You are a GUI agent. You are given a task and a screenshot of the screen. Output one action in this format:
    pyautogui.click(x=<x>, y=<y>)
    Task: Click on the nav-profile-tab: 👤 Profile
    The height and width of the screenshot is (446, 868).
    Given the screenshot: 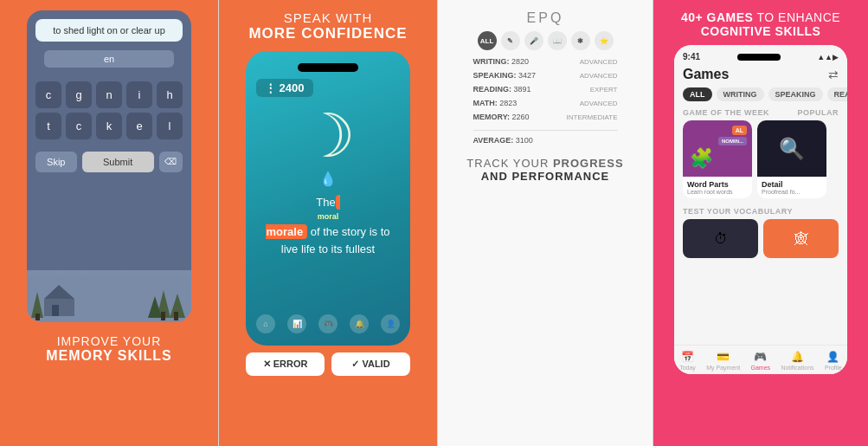 What is the action you would take?
    pyautogui.click(x=833, y=360)
    